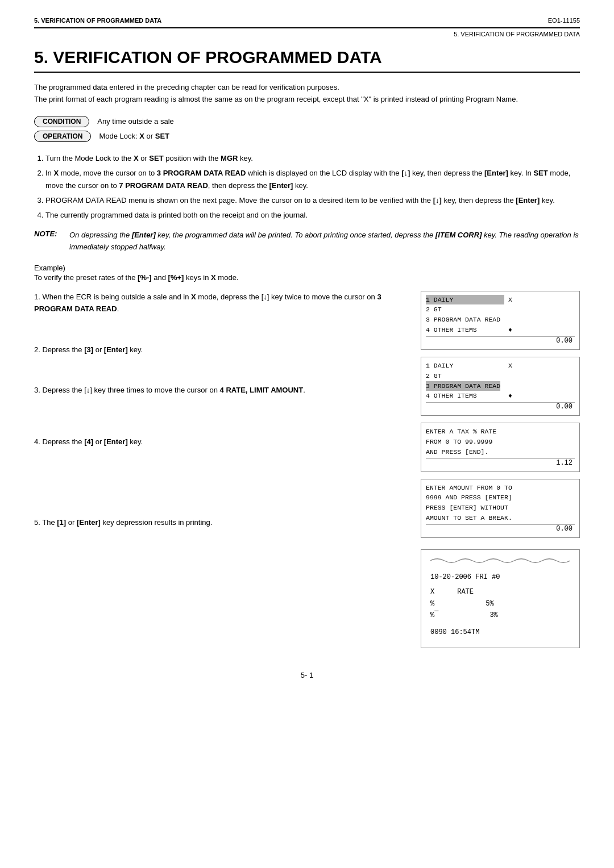 The width and height of the screenshot is (614, 868). I want to click on receipt-content: 10-20-2006 FRI #0 X RATE % 5% % 3% 0090 …, so click(500, 605).